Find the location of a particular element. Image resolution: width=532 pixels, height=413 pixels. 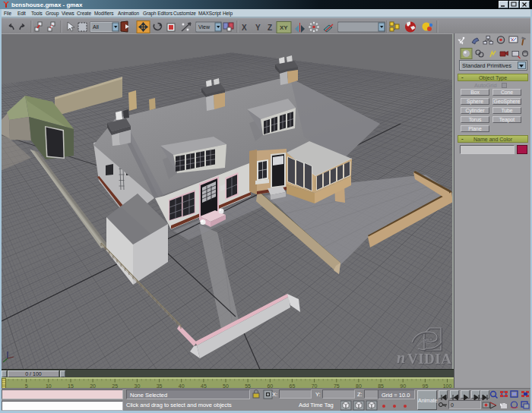

svg-text: Z is located at coordinates (270, 27).